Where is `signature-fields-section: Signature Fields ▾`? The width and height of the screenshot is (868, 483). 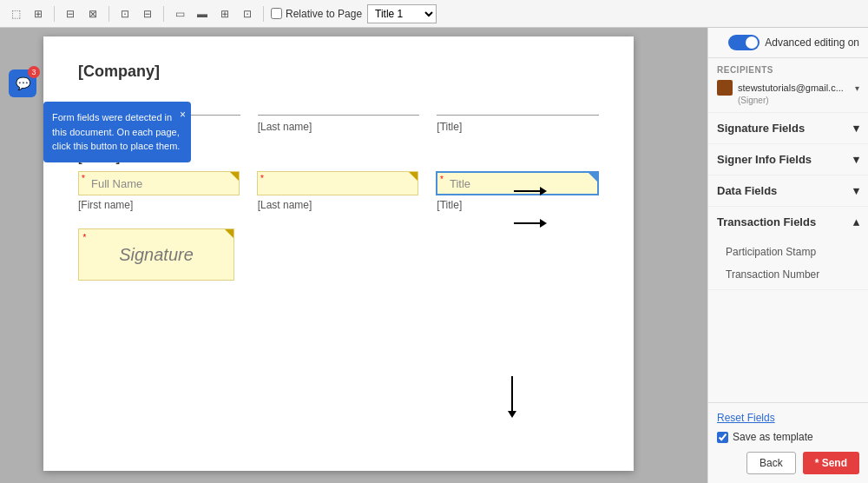 signature-fields-section: Signature Fields ▾ is located at coordinates (788, 129).